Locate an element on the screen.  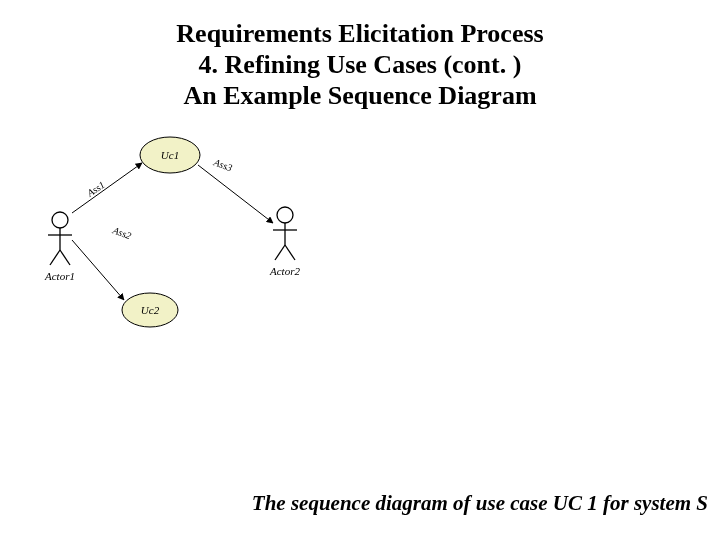
slide-caption: The sequence diagram of use case UC 1 fo… is located at coordinates (439, 504).